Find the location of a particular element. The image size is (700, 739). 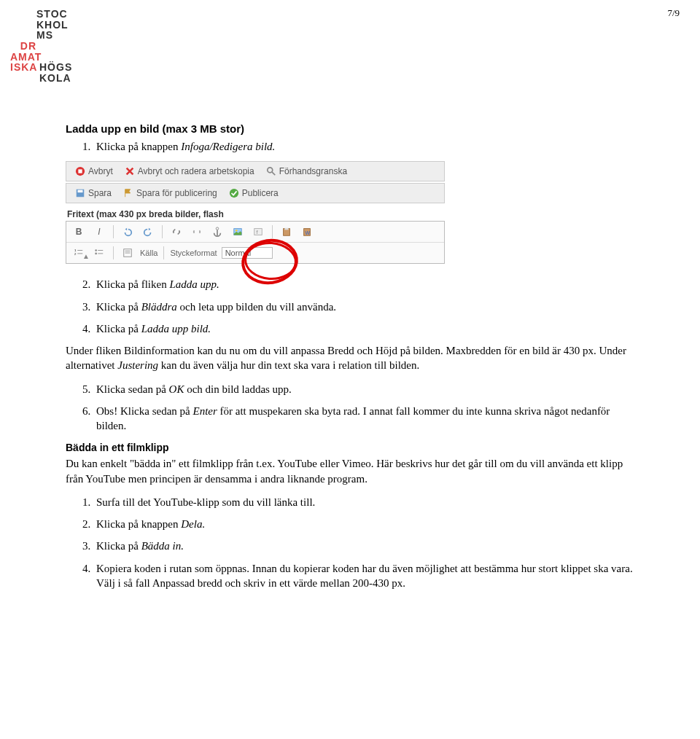

expand-arrow-icon: ▲ is located at coordinates (86, 257).